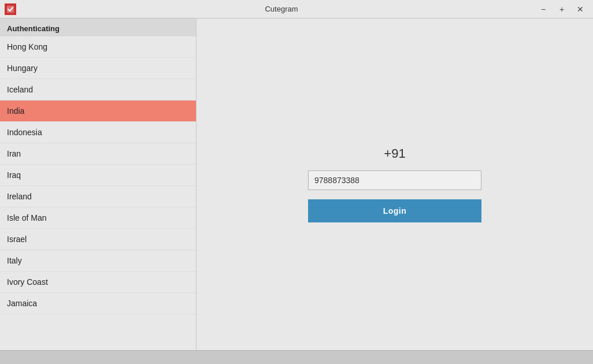  I want to click on minimize-button: −, so click(543, 9).